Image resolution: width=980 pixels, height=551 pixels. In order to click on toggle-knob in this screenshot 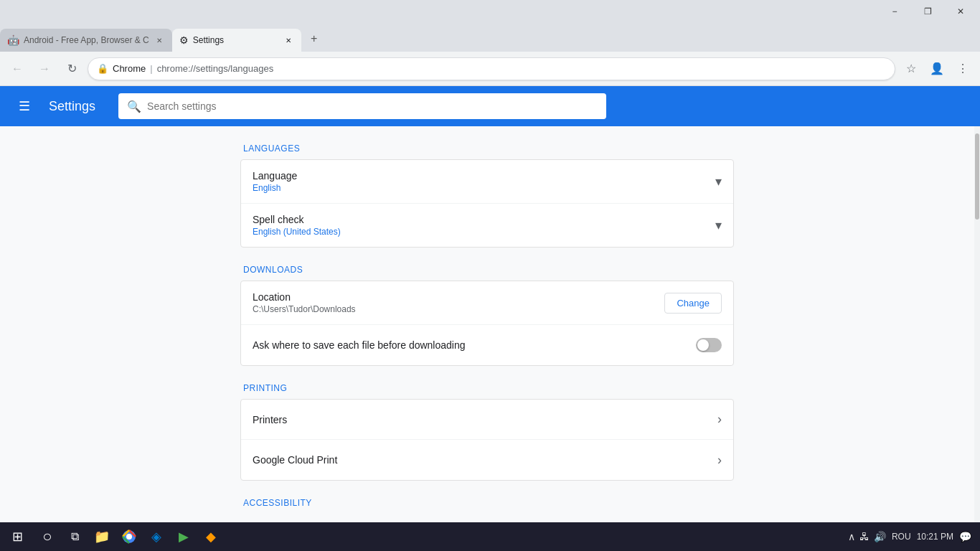, I will do `click(703, 345)`.